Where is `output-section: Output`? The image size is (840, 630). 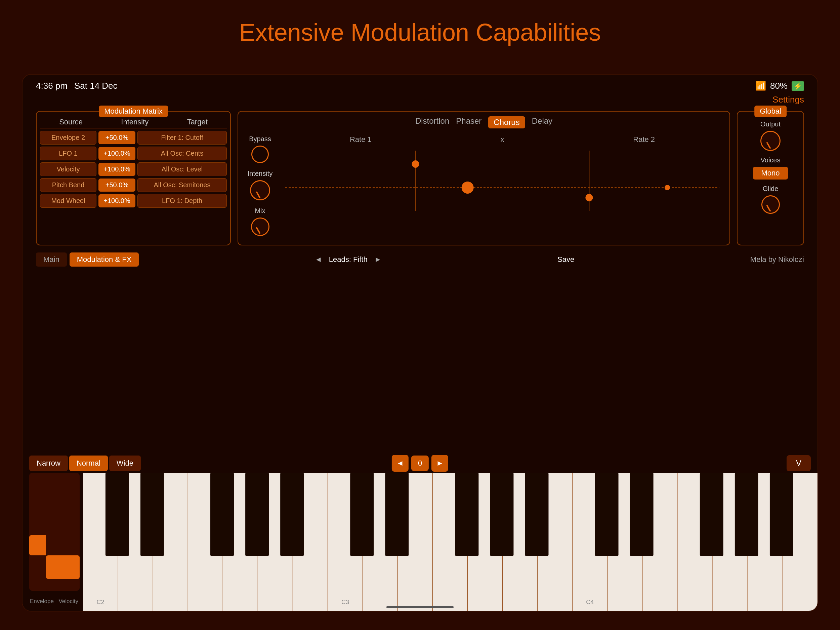
output-section: Output is located at coordinates (770, 136).